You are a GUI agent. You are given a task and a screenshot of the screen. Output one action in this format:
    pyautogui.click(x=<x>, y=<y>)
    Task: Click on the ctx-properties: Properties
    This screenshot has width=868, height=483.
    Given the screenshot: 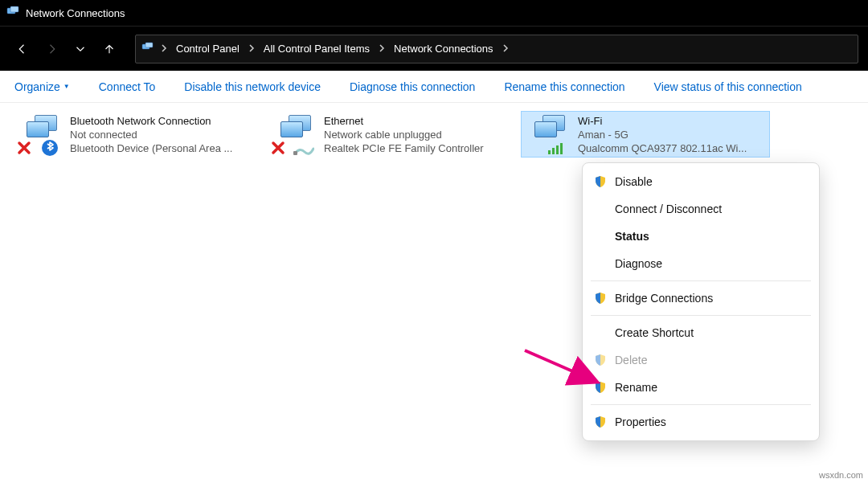 What is the action you would take?
    pyautogui.click(x=701, y=422)
    